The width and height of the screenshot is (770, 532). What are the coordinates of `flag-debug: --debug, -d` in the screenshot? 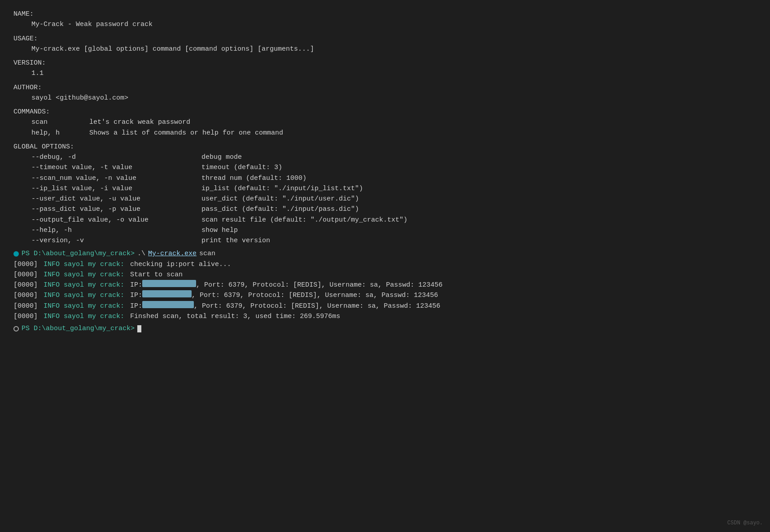 It's located at (114, 157).